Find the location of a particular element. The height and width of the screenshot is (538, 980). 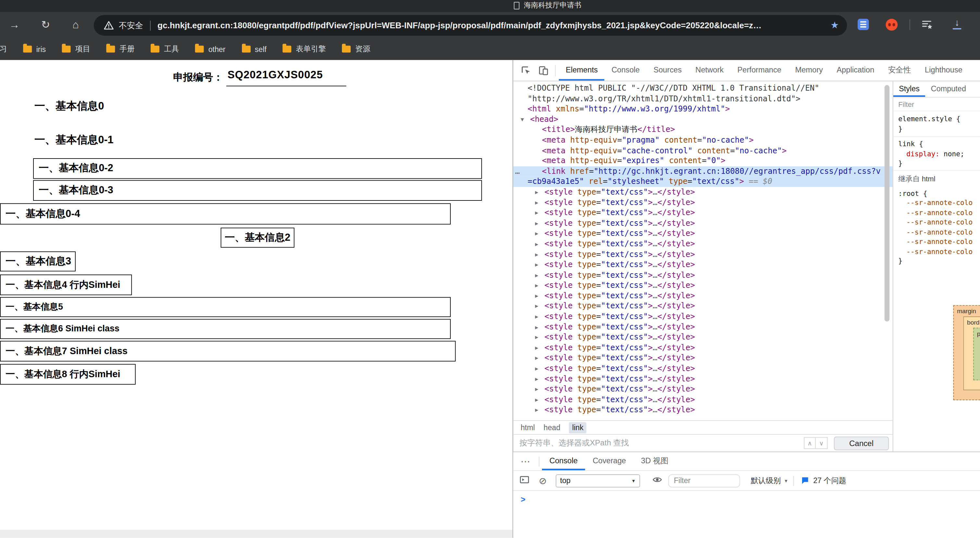

download-icon: ↓ is located at coordinates (957, 22).